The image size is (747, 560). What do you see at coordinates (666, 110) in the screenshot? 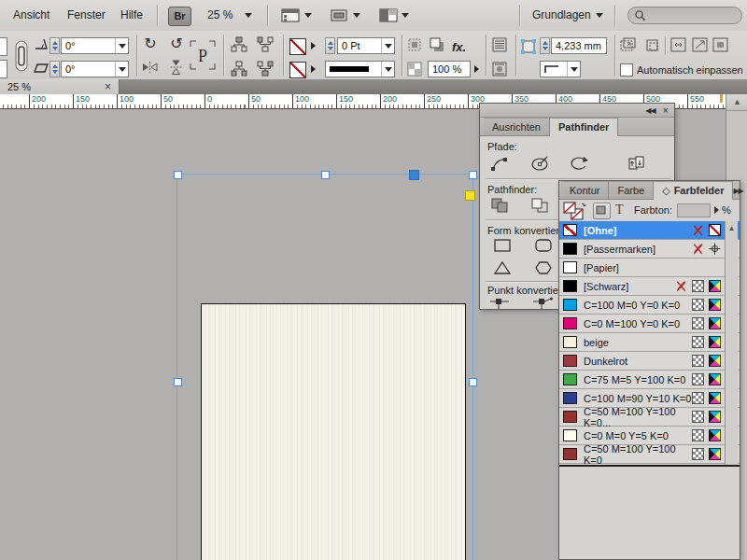
I see `panel-close-icon: ×` at bounding box center [666, 110].